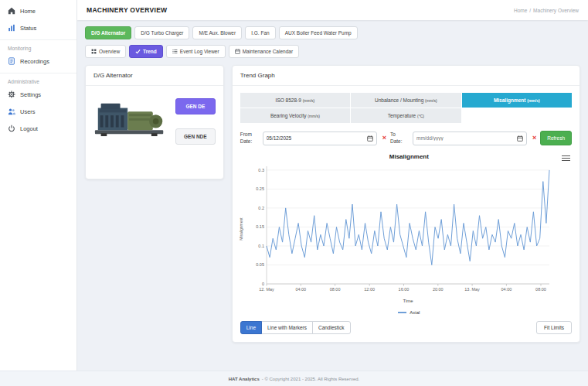 This screenshot has width=588, height=386. What do you see at coordinates (150, 51) in the screenshot?
I see `tab-label: Trend` at bounding box center [150, 51].